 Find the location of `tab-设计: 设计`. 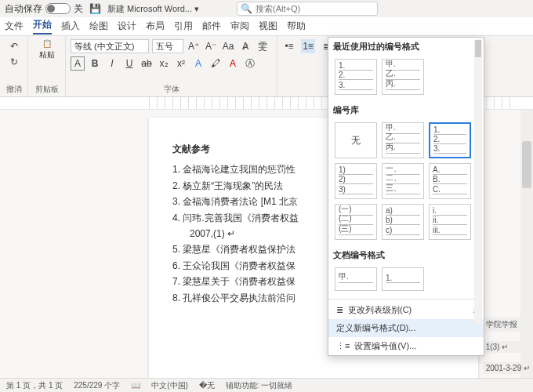

tab-设计: 设计 is located at coordinates (127, 27).